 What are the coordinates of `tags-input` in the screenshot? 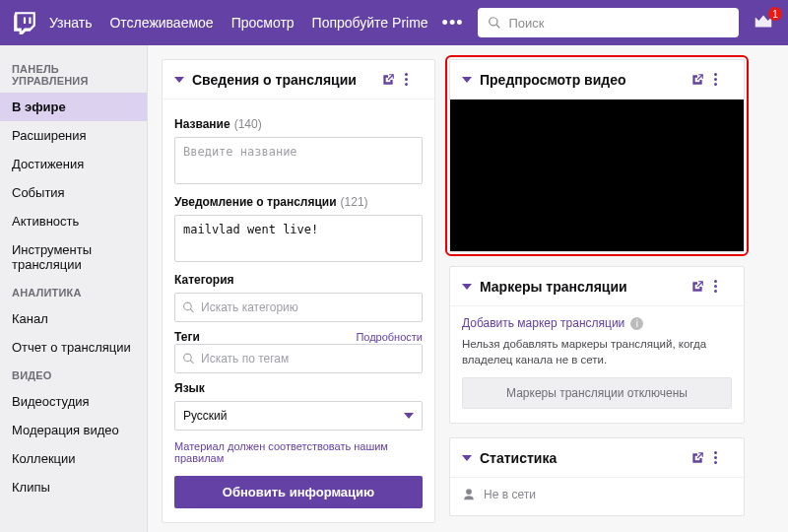 It's located at (298, 359).